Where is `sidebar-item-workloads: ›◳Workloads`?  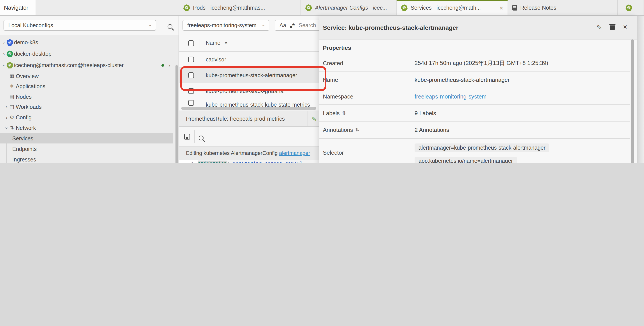
sidebar-item-workloads: ›◳Workloads is located at coordinates (86, 107).